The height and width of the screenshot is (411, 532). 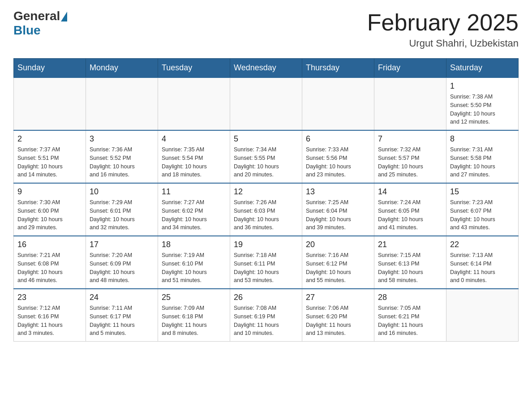 What do you see at coordinates (338, 139) in the screenshot?
I see `day-number: 6` at bounding box center [338, 139].